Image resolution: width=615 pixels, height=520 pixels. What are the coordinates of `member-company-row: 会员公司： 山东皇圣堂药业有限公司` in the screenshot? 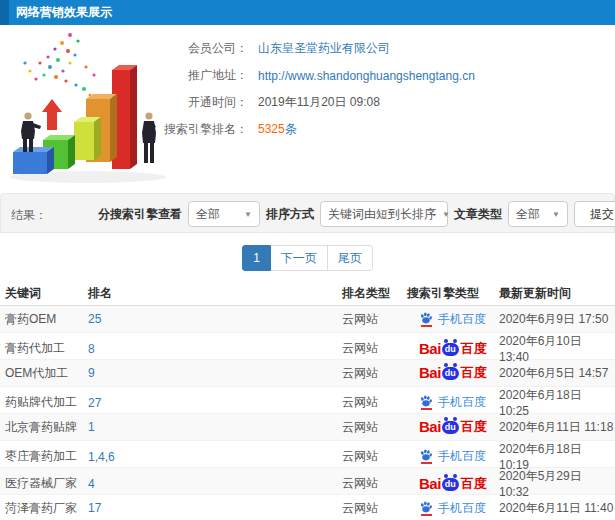 It's located at (308, 48).